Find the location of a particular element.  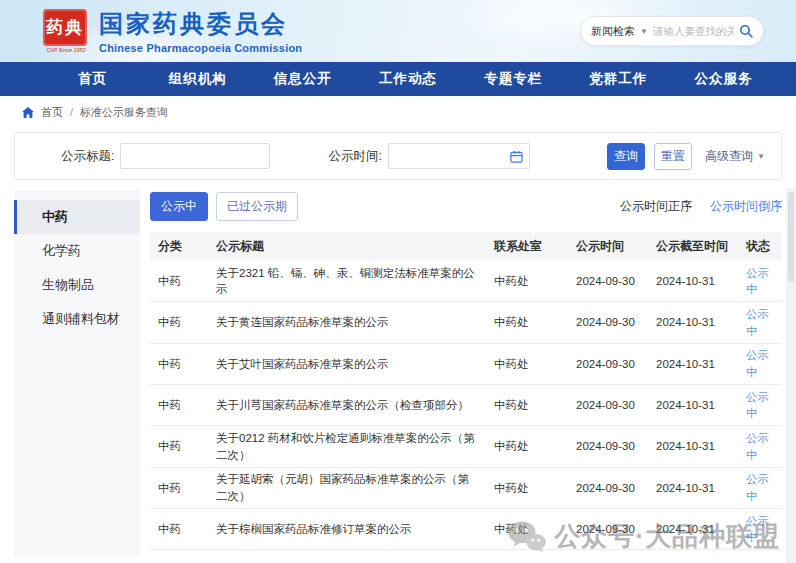

filter-actions: 查询 重置 高级查询 ▼ is located at coordinates (686, 156).